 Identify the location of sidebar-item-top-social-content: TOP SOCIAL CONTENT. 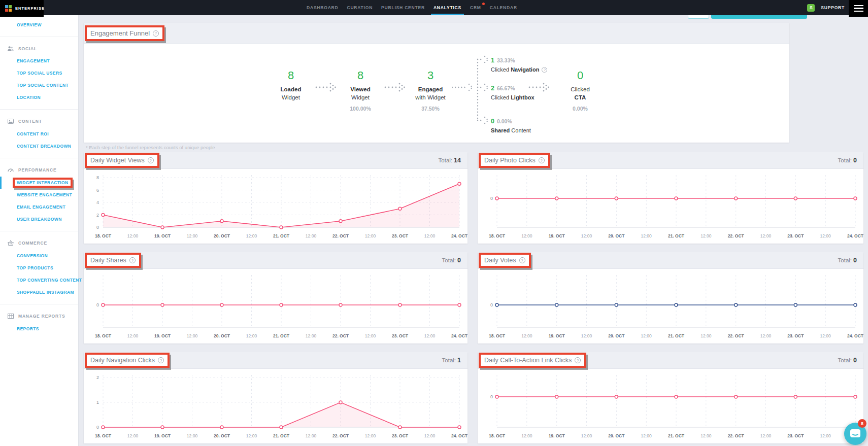
(39, 85).